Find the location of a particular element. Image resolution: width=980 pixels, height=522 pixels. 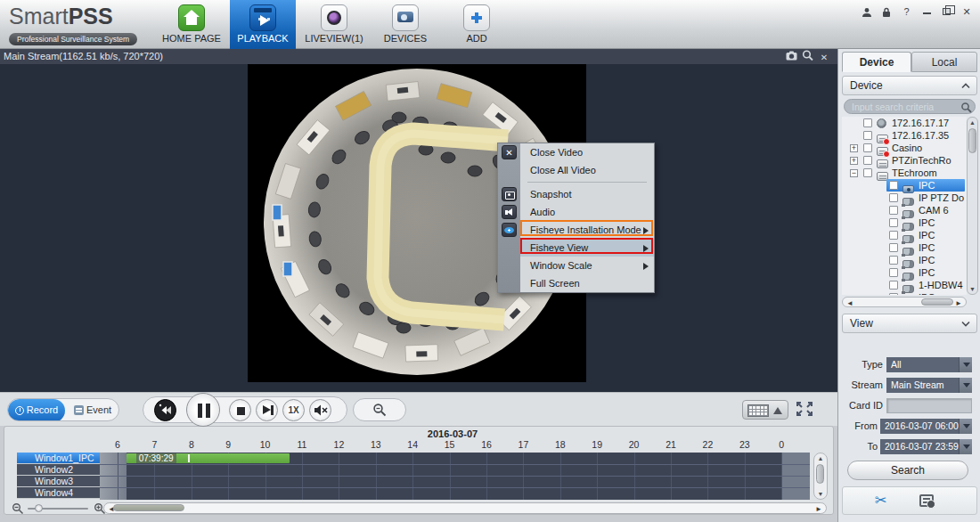

playback-speed-button: 1X is located at coordinates (294, 410).